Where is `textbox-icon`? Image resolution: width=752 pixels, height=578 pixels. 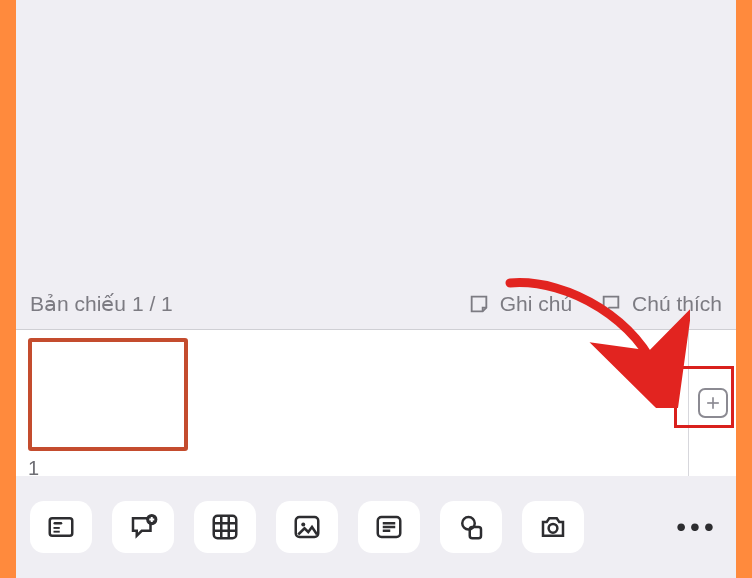 textbox-icon is located at coordinates (389, 527).